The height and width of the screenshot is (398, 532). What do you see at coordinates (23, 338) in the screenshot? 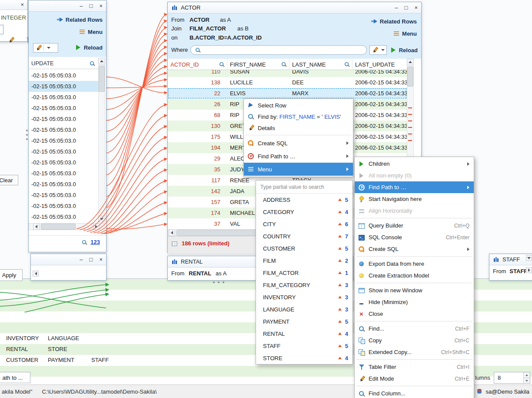
I see `diagram-table-label: INVENTORY` at bounding box center [23, 338].